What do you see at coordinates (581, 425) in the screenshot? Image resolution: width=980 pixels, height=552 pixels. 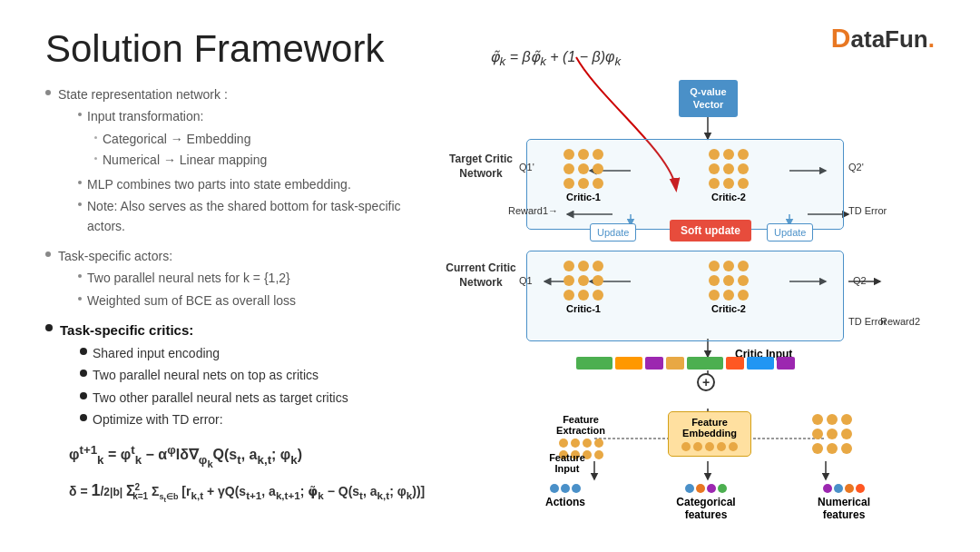 I see `feature-extraction-label: FeatureExtraction` at bounding box center [581, 425].